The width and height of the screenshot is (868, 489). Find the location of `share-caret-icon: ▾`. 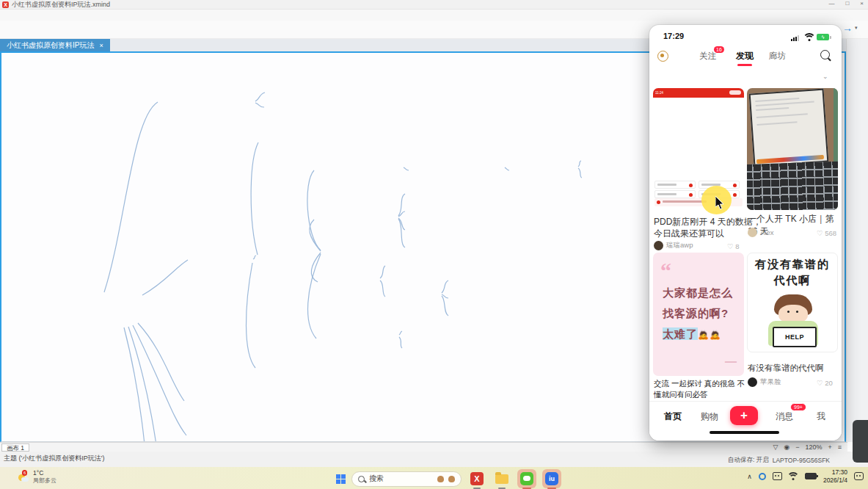

share-caret-icon: ▾ is located at coordinates (856, 28).